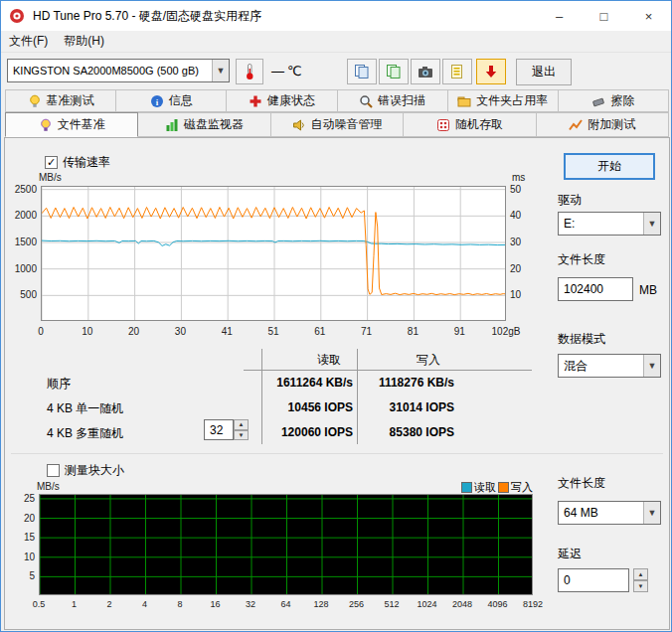 Image resolution: width=672 pixels, height=632 pixels. What do you see at coordinates (85, 471) in the screenshot?
I see `block-size-checkbox: 测量块大小` at bounding box center [85, 471].